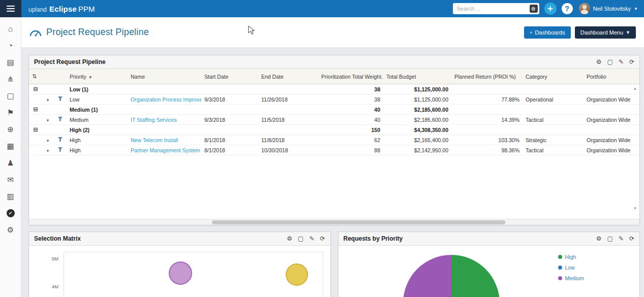 The height and width of the screenshot is (297, 644). I want to click on sidebar-item-dashboards: ◔, so click(11, 46).